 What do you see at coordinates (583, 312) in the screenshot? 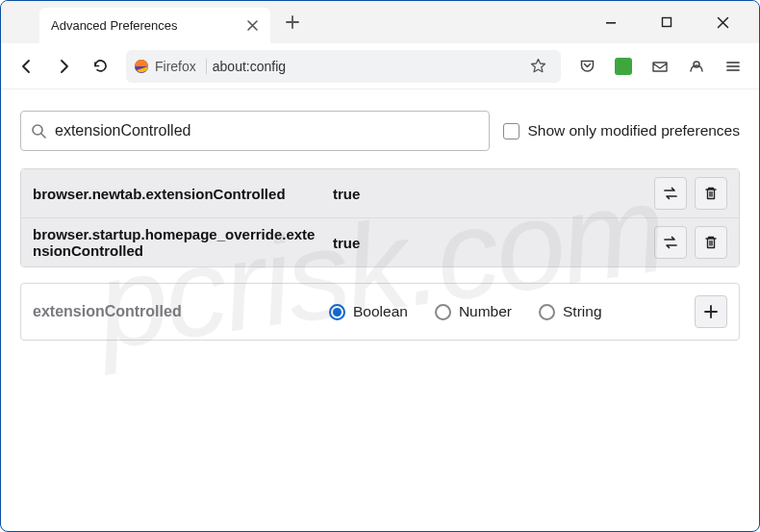
I see `radio-label: String` at bounding box center [583, 312].